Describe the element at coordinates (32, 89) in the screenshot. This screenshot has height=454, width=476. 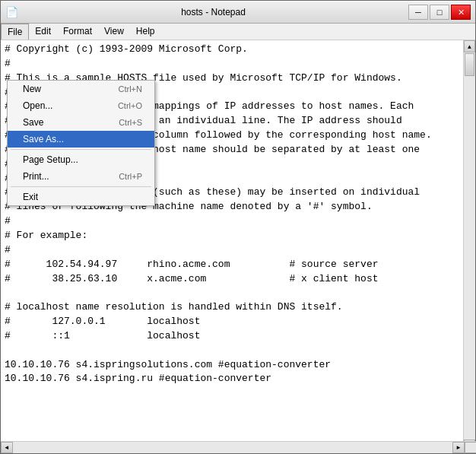
I see `menu-new-label: New` at that location.